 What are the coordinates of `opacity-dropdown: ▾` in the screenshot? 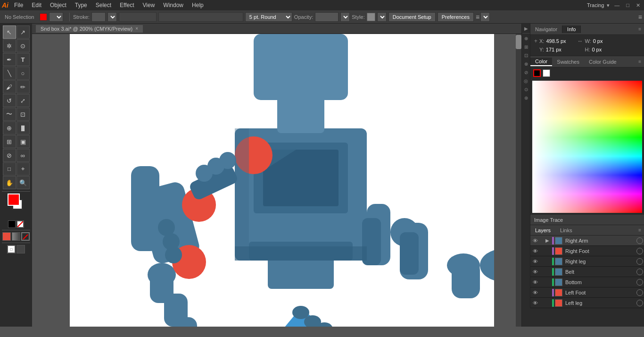 It's located at (345, 17).